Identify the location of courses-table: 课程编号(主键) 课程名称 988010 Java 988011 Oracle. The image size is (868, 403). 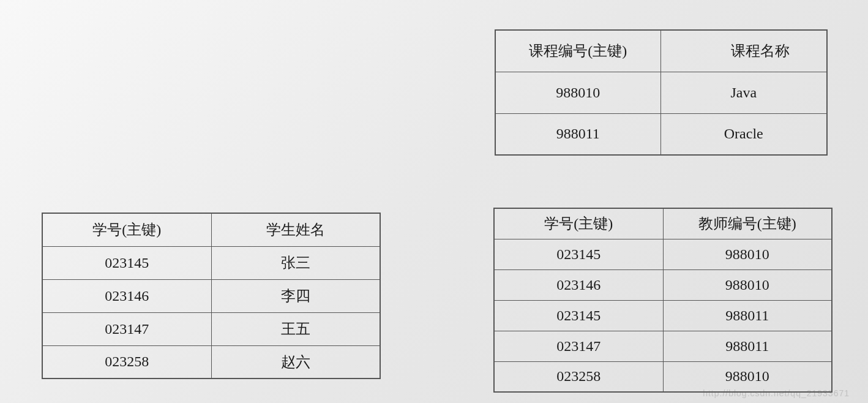
(661, 92).